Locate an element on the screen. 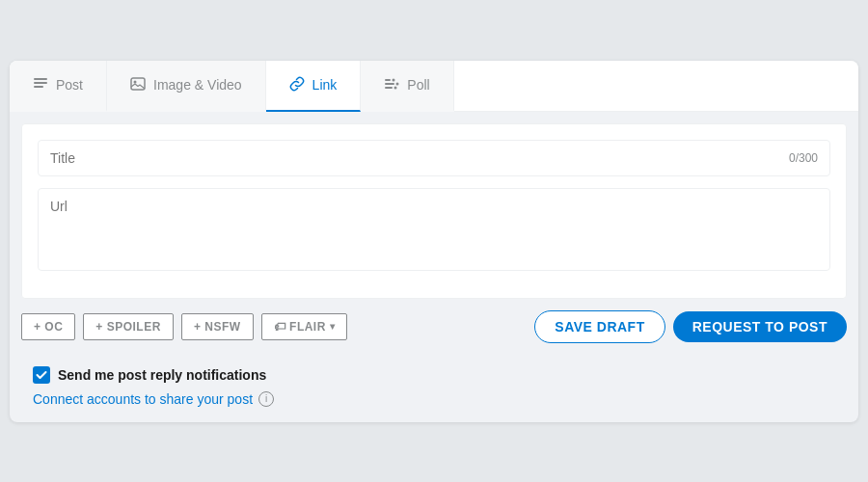 This screenshot has height=482, width=868. connect-accounts-link: Connect accounts to share your post i is located at coordinates (434, 399).